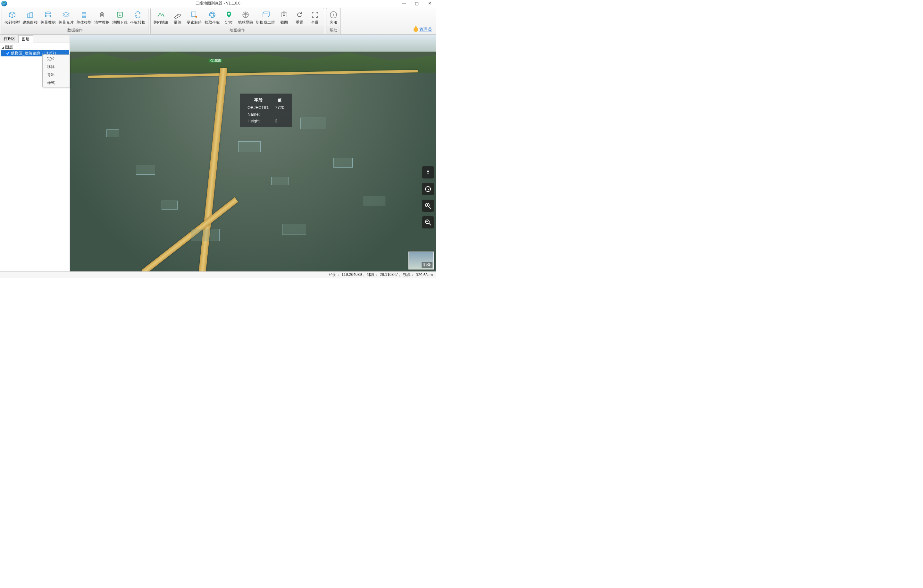 This screenshot has width=923, height=588. What do you see at coordinates (48, 18) in the screenshot?
I see `vector-data-button: 矢量数据` at bounding box center [48, 18].